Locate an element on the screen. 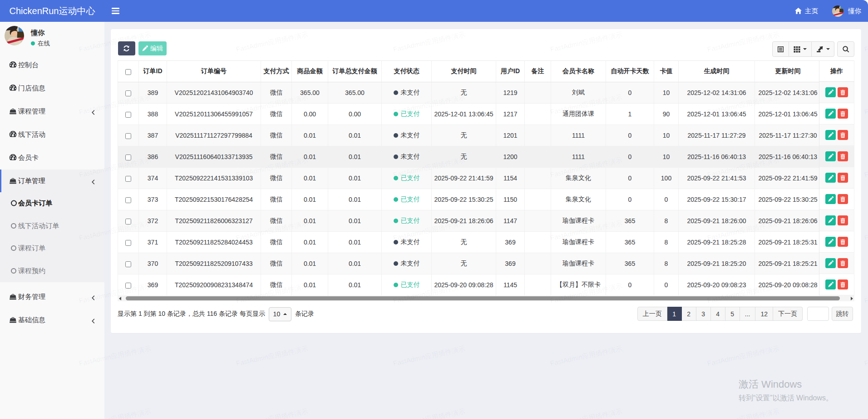  cell-create-time: 2025-09-21 18:25:28 is located at coordinates (717, 243).